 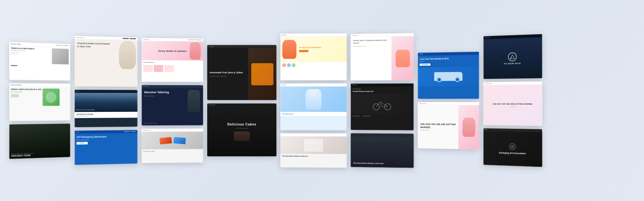 What do you see at coordinates (40, 141) in the screenshot?
I see `organic-farm-thumb: Welcome to Green Hill ORGANIC FARM` at bounding box center [40, 141].